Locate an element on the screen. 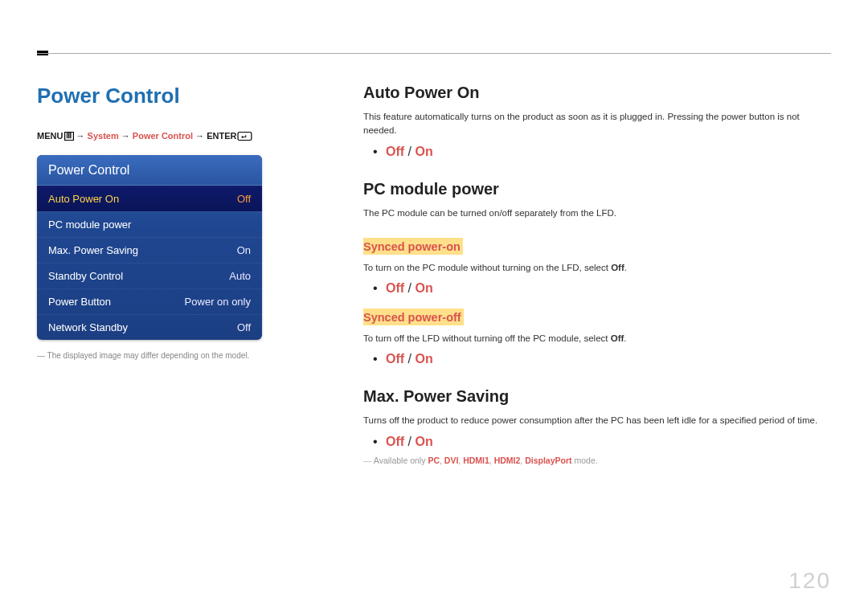 The image size is (868, 613). osd-value: Auto is located at coordinates (240, 276).